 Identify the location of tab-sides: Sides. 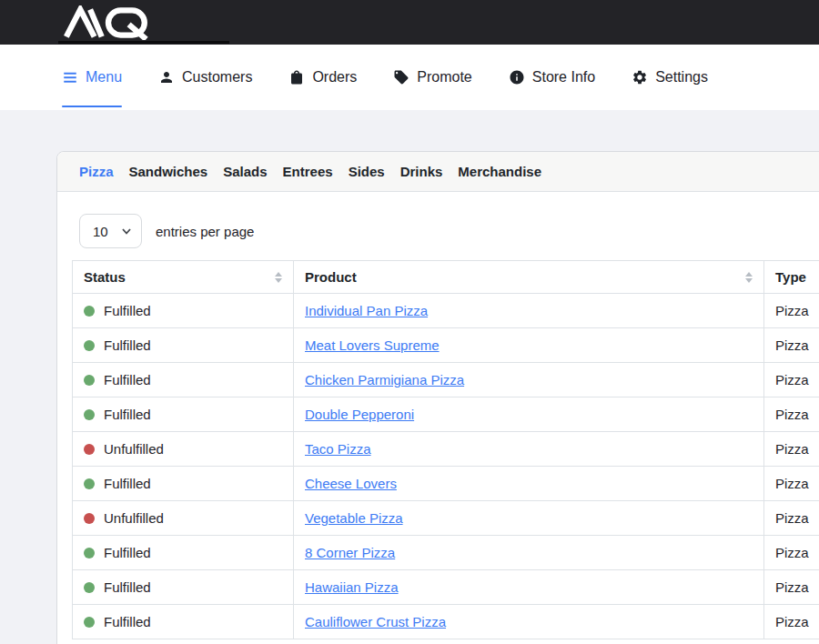
(367, 171).